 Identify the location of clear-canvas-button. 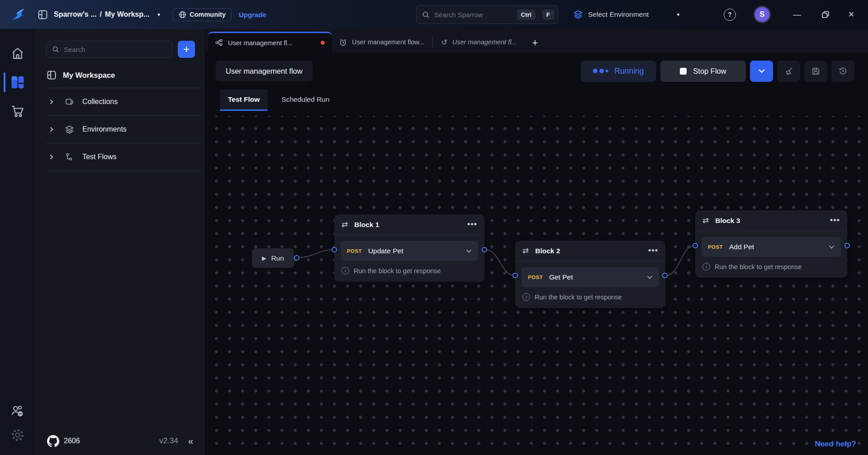
(789, 71).